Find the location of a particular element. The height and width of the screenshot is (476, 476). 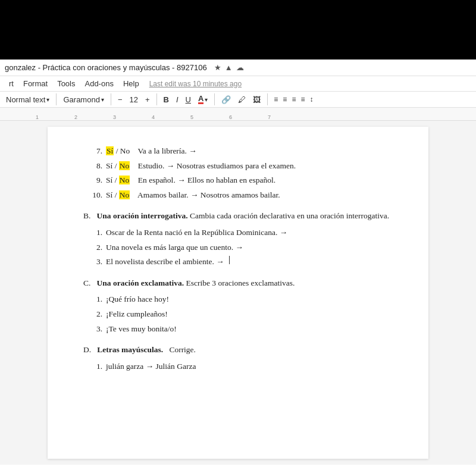

align-left-icon: ≡ is located at coordinates (276, 99).